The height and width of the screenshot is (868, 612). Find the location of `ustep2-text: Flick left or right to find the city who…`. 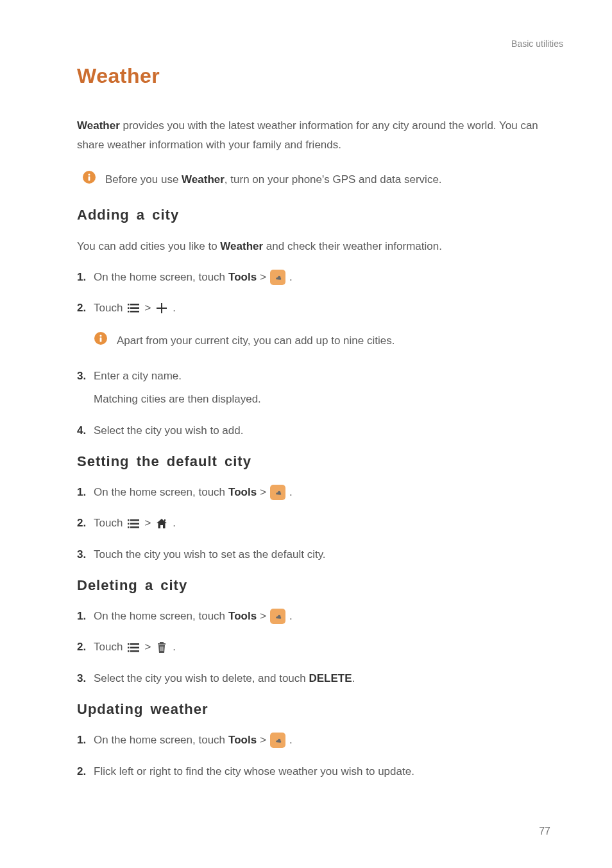

ustep2-text: Flick left or right to find the city who… is located at coordinates (254, 772).